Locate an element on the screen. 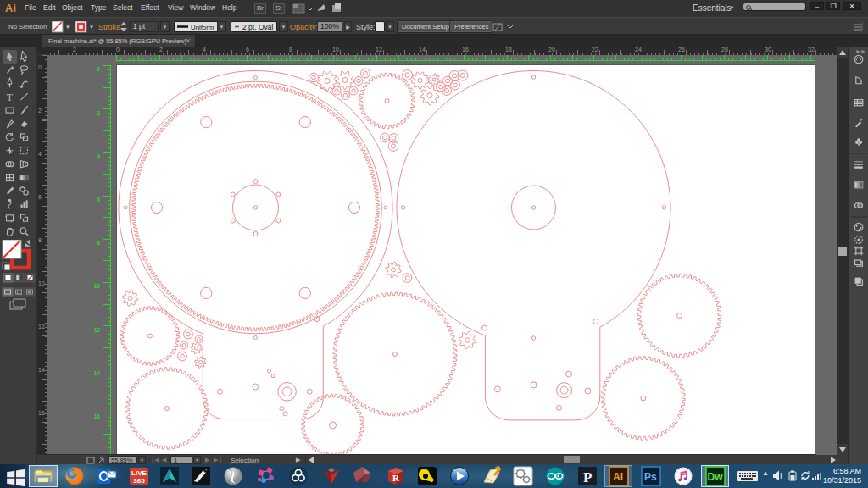 This screenshot has height=488, width=868. svg-text: Dw is located at coordinates (715, 477).